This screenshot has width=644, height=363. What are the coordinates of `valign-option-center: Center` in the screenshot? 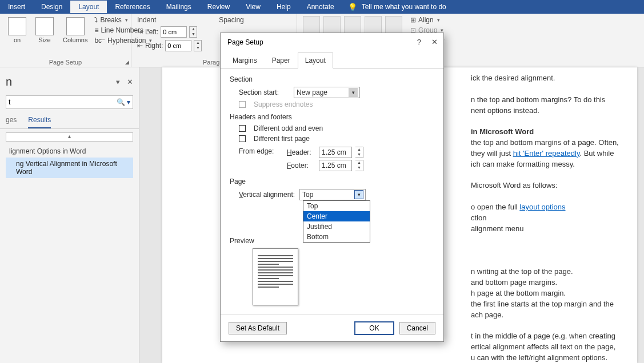 It's located at (337, 216).